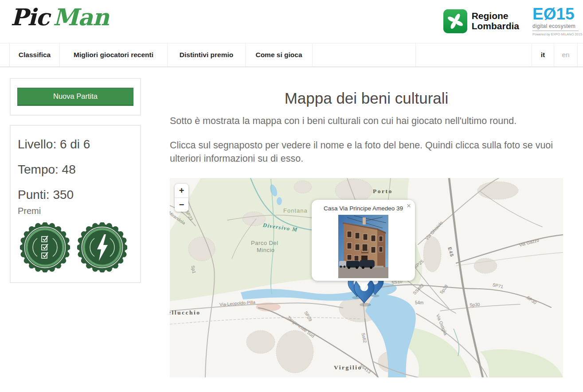 Image resolution: width=583 pixels, height=392 pixels. What do you see at coordinates (45, 247) in the screenshot?
I see `checklist-badge-icon` at bounding box center [45, 247].